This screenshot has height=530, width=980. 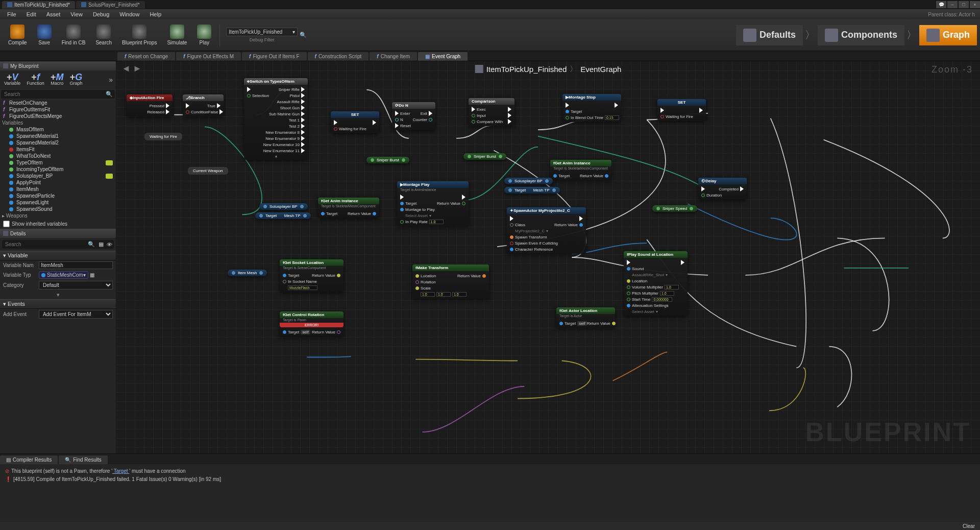 I want to click on volume-input, so click(x=672, y=287).